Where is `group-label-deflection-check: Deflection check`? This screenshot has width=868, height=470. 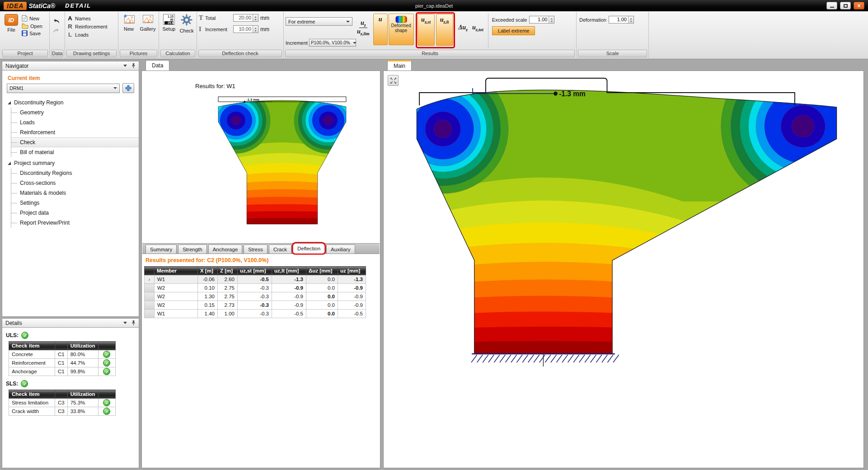 group-label-deflection-check: Deflection check is located at coordinates (240, 53).